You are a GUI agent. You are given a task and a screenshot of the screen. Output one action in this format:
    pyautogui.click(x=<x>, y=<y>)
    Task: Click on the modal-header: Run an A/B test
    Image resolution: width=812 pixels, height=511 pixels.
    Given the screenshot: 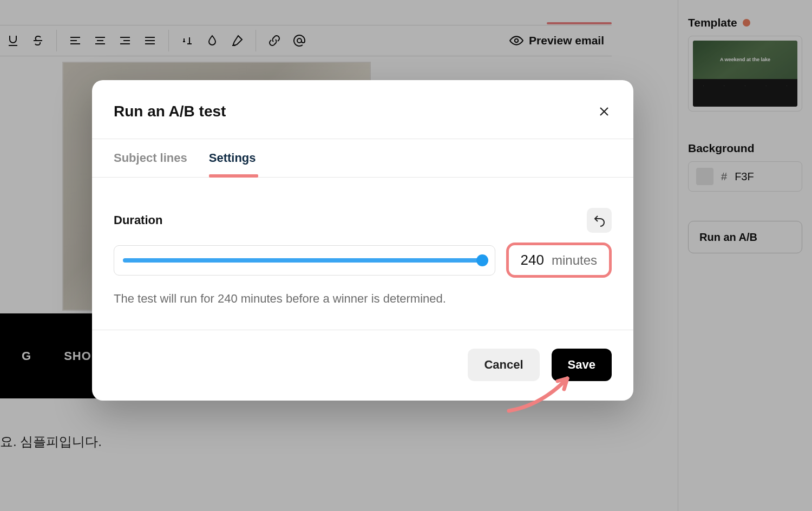 What is the action you would take?
    pyautogui.click(x=363, y=109)
    